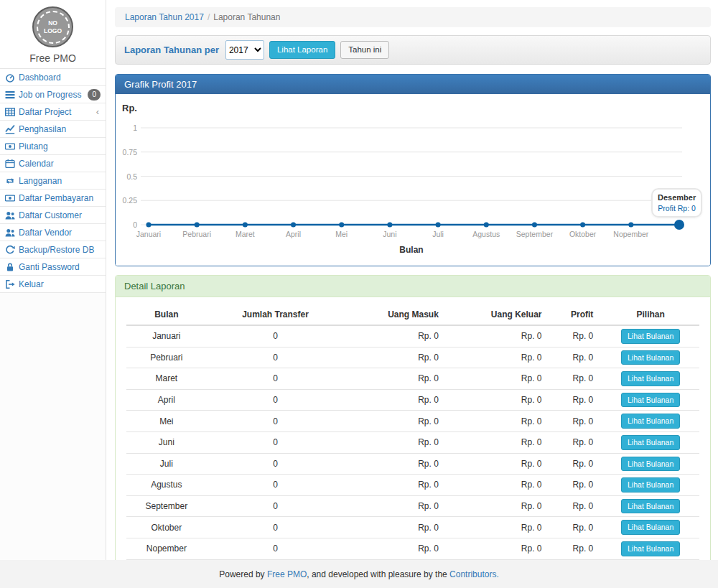 This screenshot has width=718, height=588. I want to click on sidebar-item-daftar-pembayaran: Daftar Pembayaran, so click(53, 198).